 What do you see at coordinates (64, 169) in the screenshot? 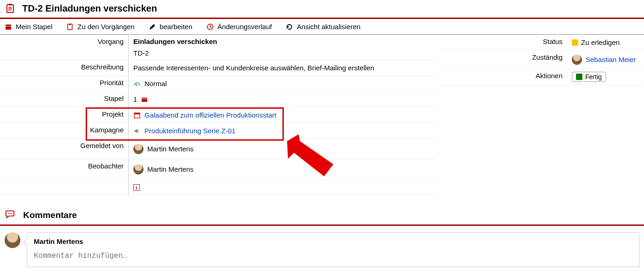
I see `label-beobachter: Beobachter` at bounding box center [64, 169].